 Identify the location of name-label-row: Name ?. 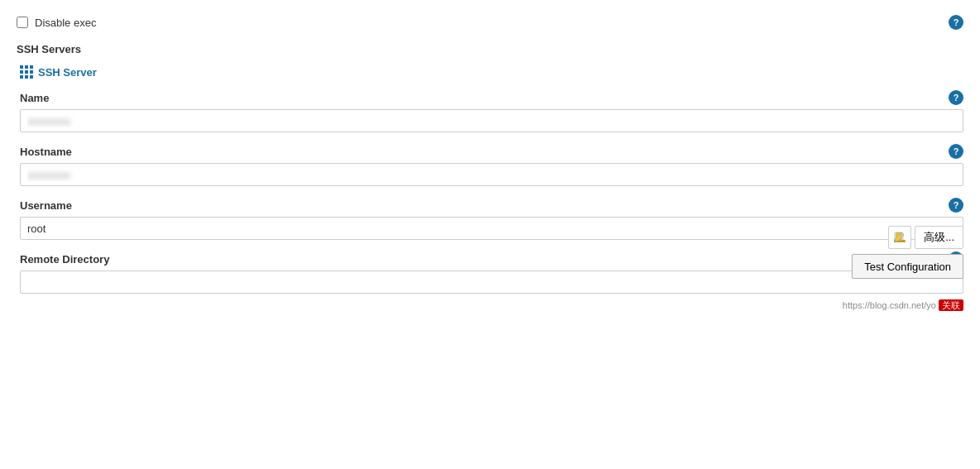
(492, 98).